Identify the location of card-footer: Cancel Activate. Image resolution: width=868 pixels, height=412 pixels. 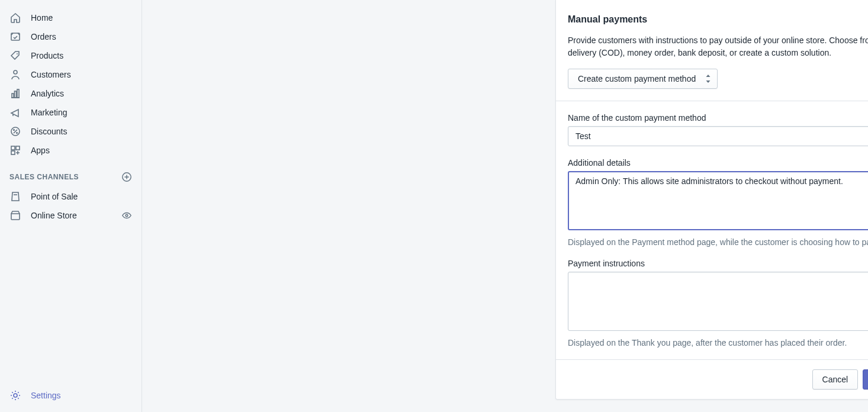
(712, 379).